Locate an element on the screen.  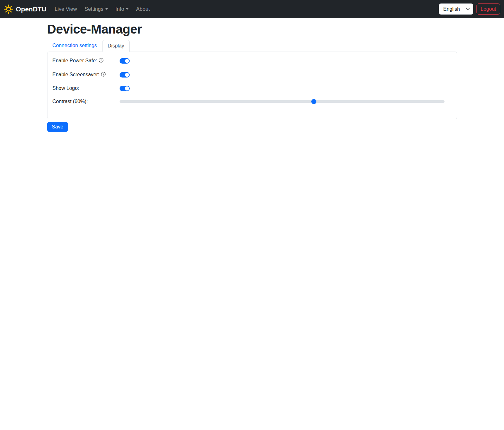
field-label: Enable Power Safe: is located at coordinates (75, 61).